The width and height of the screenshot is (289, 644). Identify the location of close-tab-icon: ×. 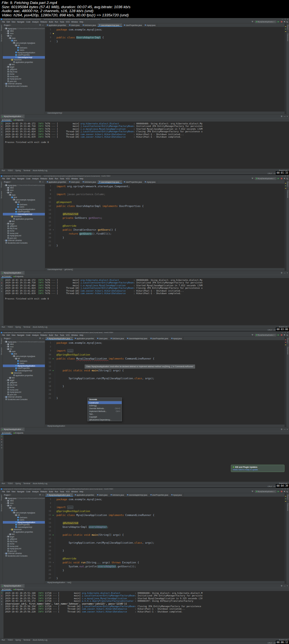
(71, 338).